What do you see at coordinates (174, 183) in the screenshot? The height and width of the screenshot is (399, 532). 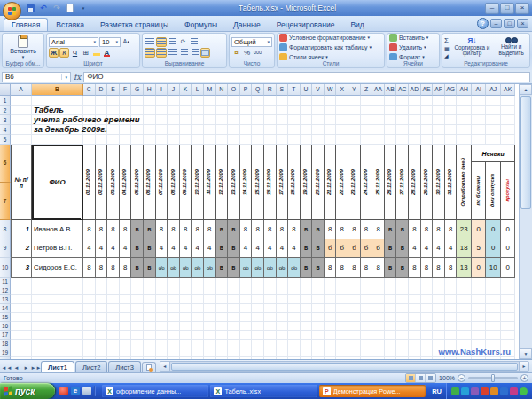 I see `header-date-8: 08.12.2009` at bounding box center [174, 183].